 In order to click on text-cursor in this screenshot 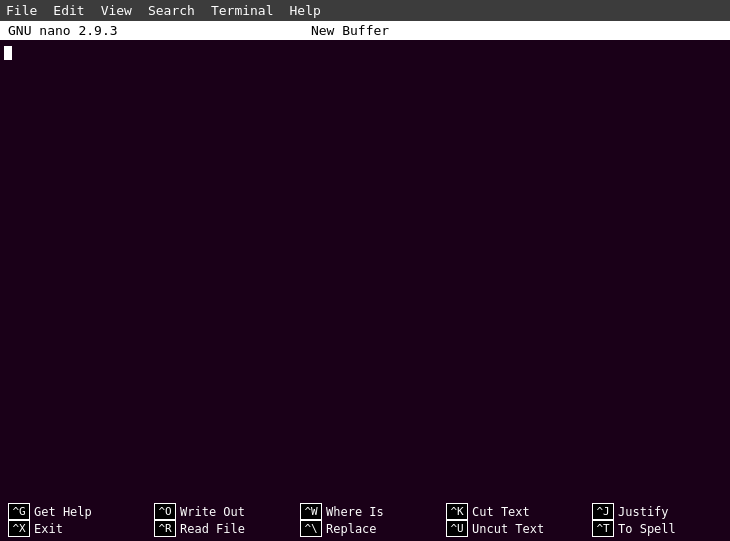, I will do `click(8, 53)`.